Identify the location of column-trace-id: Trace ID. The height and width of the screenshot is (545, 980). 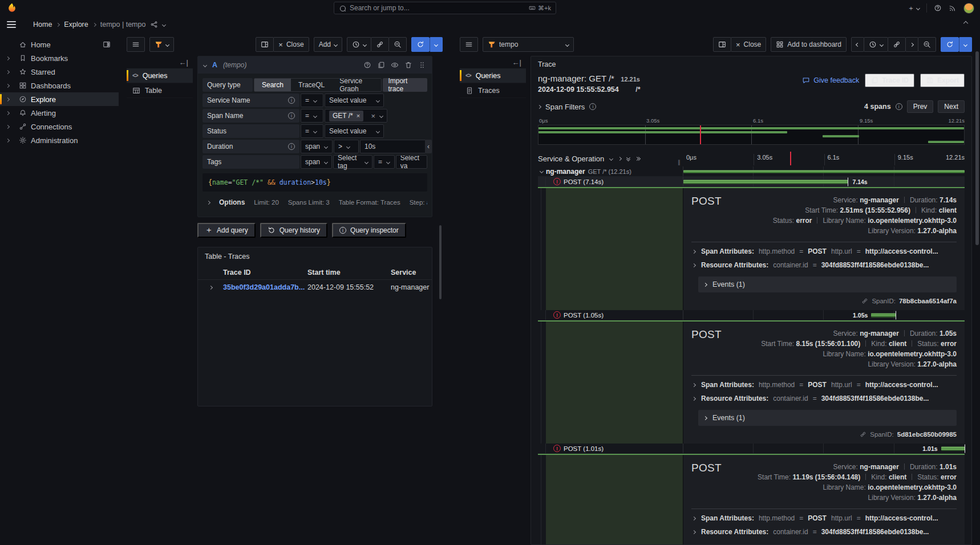
(265, 272).